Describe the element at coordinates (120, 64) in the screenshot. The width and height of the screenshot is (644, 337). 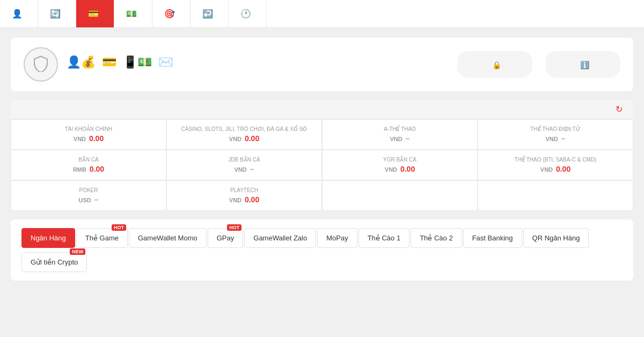
I see `account-info: 👤💰 💳 📱💵 ✉️` at that location.